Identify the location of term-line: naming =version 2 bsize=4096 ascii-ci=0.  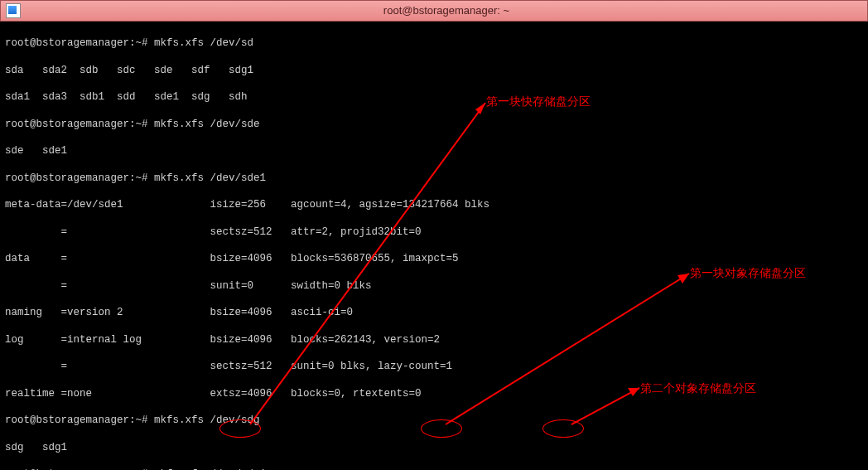
(434, 313).